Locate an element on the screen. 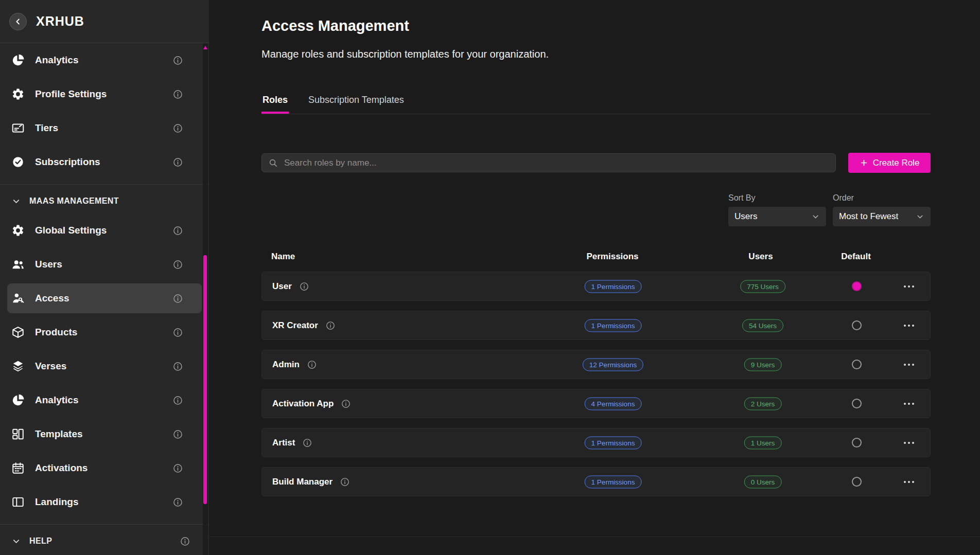 This screenshot has width=980, height=555. sidebar-item-label: Activations is located at coordinates (61, 468).